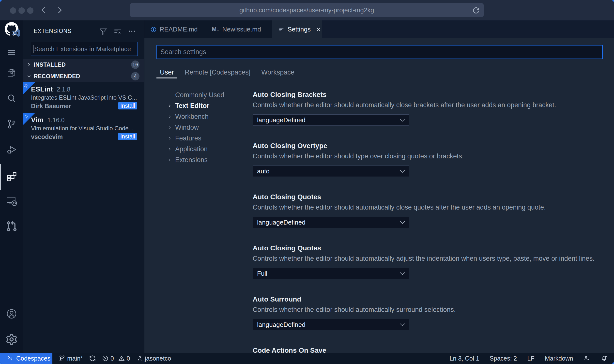 The image size is (614, 364). I want to click on settings-gear-icon, so click(12, 339).